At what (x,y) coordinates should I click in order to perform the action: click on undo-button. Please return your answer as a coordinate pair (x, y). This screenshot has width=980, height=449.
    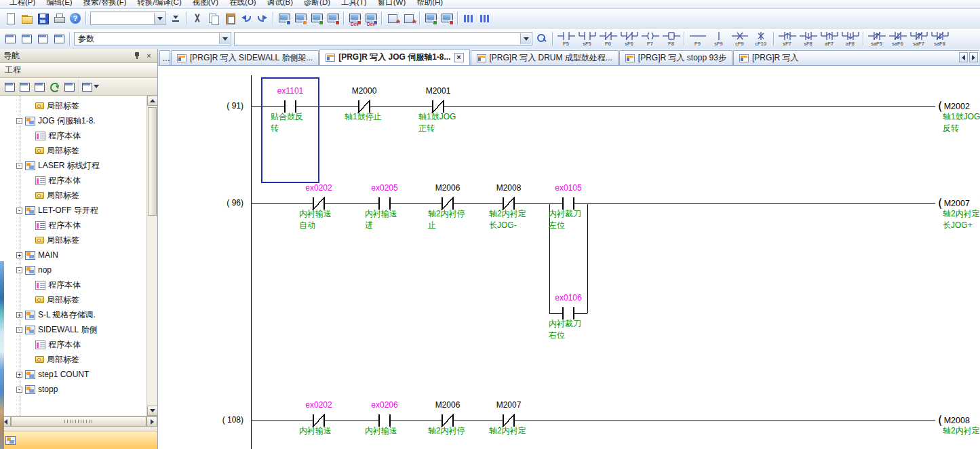
    Looking at the image, I should click on (246, 18).